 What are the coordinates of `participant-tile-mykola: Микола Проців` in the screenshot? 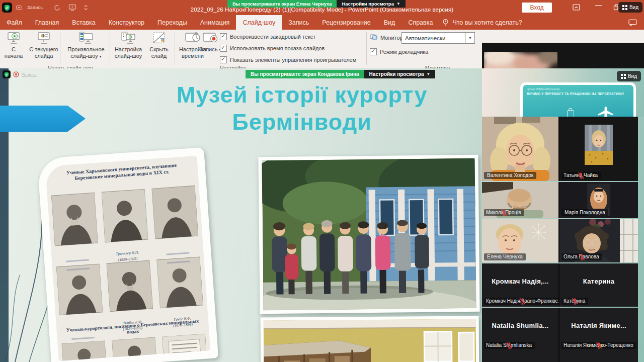 It's located at (520, 200).